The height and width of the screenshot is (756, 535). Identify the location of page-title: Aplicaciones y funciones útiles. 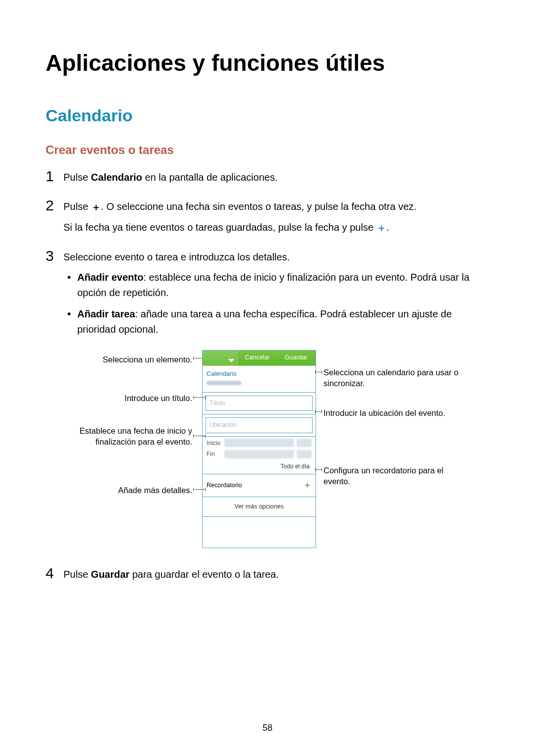
(268, 63).